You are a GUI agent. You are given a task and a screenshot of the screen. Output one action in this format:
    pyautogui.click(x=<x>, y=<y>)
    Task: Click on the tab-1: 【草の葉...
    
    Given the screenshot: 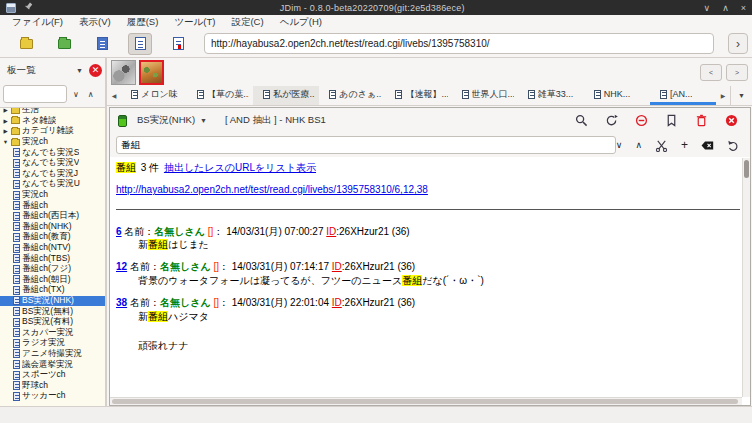 What is the action you would take?
    pyautogui.click(x=220, y=96)
    